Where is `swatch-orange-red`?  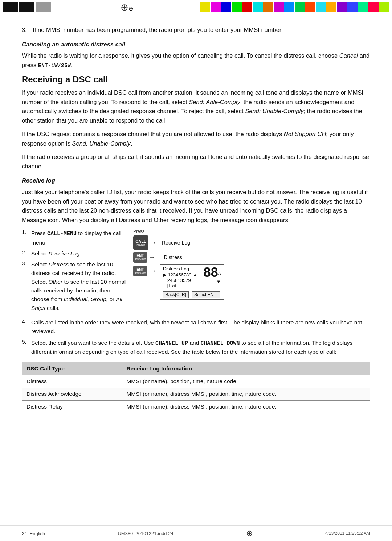
swatch-orange-red is located at coordinates (310, 7).